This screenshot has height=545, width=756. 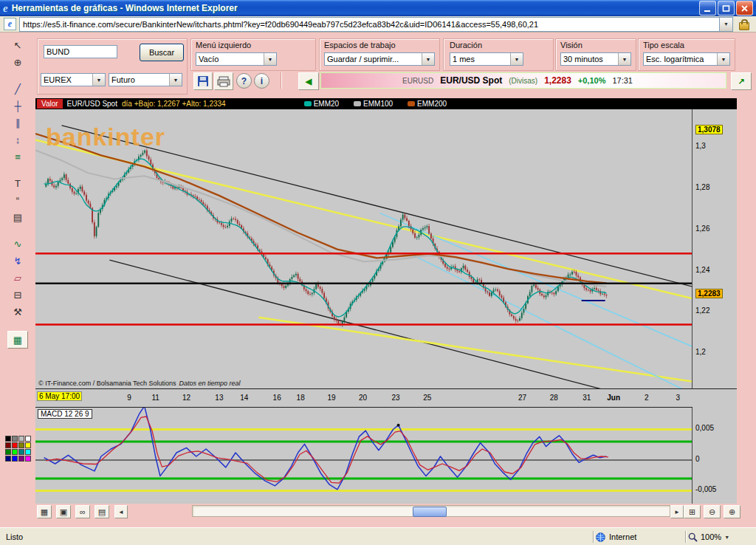 What do you see at coordinates (722, 538) in the screenshot?
I see `zoom-control: 100% ▼` at bounding box center [722, 538].